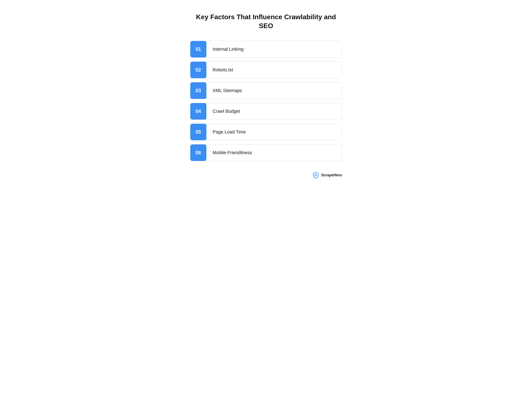 The image size is (532, 396). Describe the element at coordinates (198, 132) in the screenshot. I see `number-badge-05: 05` at that location.